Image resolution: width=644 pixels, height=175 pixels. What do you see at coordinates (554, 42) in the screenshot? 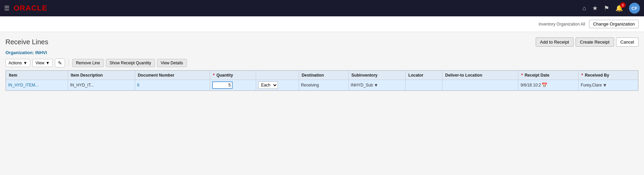
I see `add-to-receipt-button: Add to Receipt` at bounding box center [554, 42].